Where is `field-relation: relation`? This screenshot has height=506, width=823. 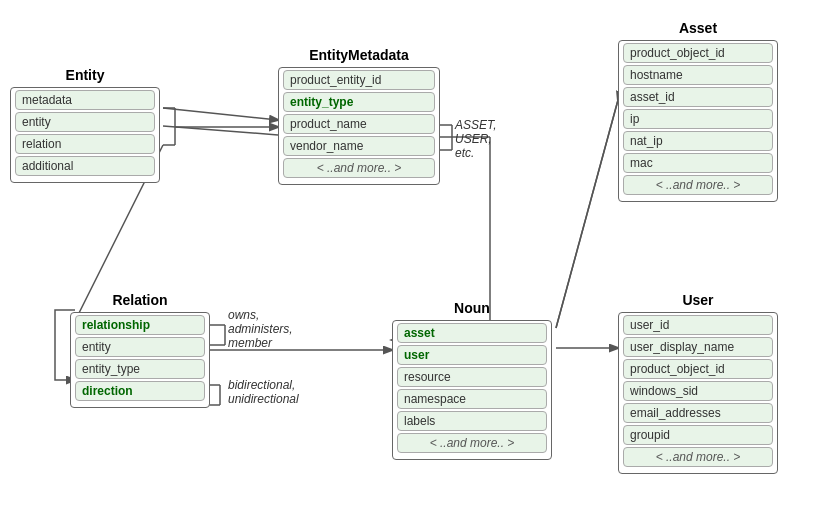
field-relation: relation is located at coordinates (85, 144).